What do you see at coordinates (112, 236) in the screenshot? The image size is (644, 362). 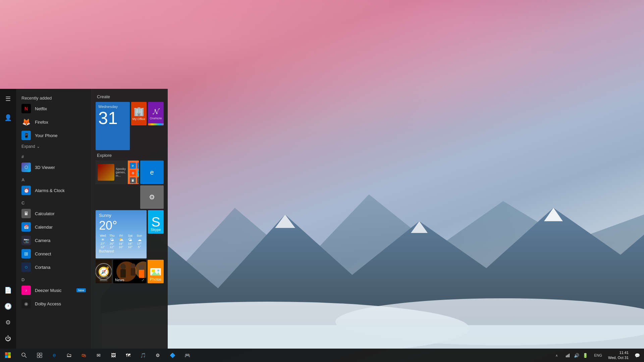 I see `forecast-thu-label: Thu` at bounding box center [112, 236].